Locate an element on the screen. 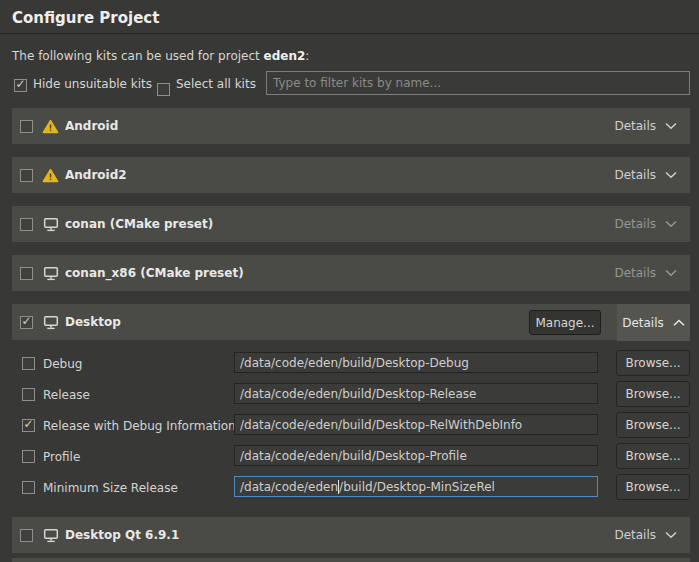 This screenshot has height=562, width=699. manage-button: Manage... is located at coordinates (565, 322).